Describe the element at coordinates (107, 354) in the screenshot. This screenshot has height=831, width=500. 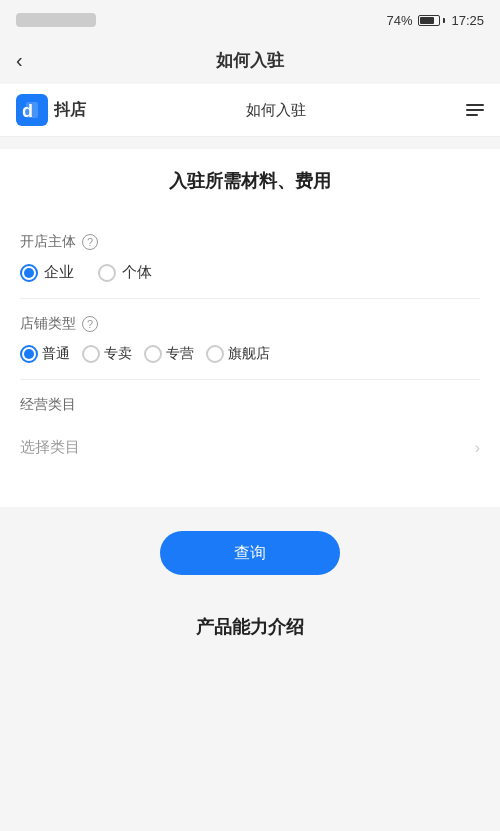
I see `radio-exclusive: 专卖` at that location.